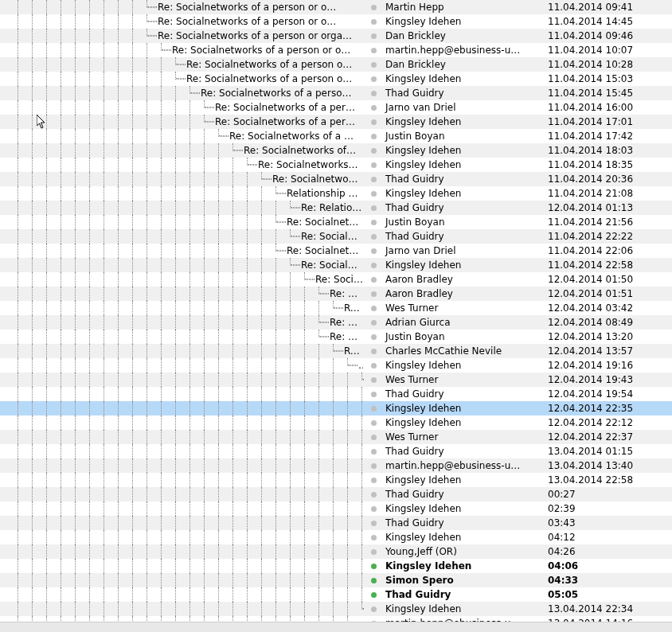 Image resolution: width=672 pixels, height=632 pixels. I want to click on thread-subject-cell: …, so click(182, 365).